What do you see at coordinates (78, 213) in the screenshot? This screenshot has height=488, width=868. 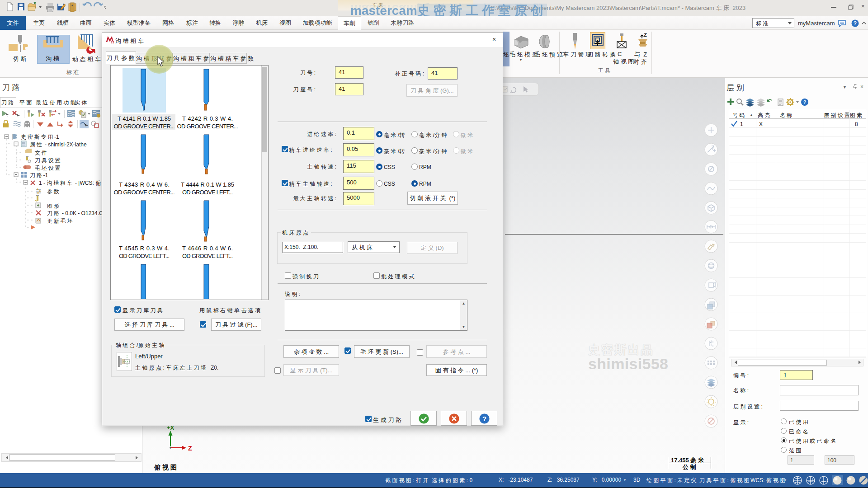 I see `svg-text: 刀路 - 0.0K - O1234.CNC` at bounding box center [78, 213].